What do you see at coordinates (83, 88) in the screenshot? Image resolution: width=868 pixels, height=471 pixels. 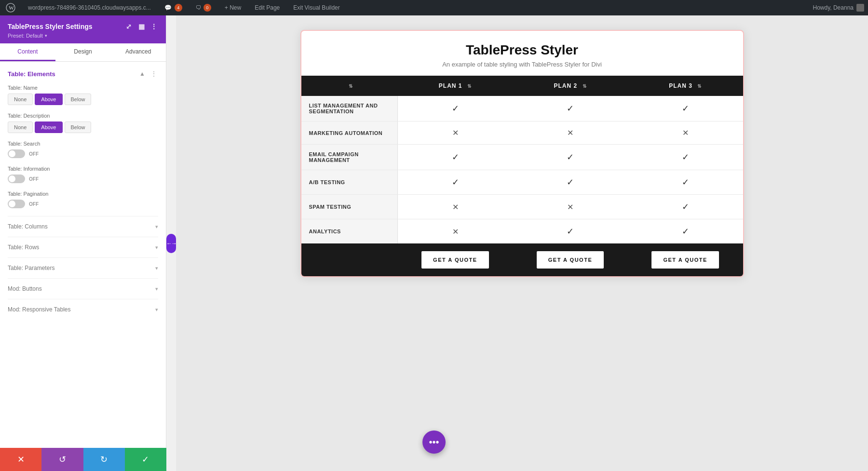 I see `table-name-label: Table: Name` at bounding box center [83, 88].